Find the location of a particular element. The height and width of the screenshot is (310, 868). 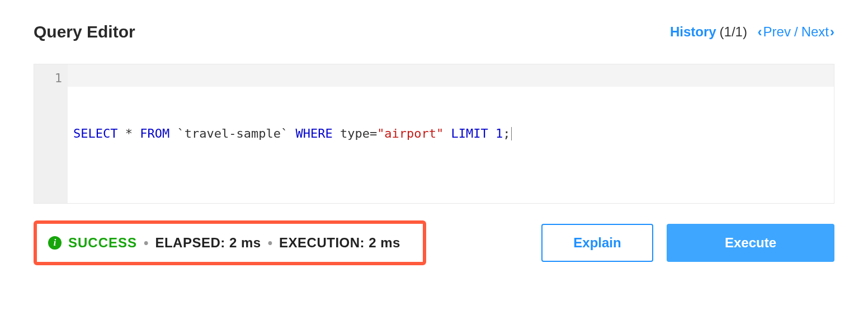

status-elapsed: ELAPSED: 2 ms is located at coordinates (208, 243).